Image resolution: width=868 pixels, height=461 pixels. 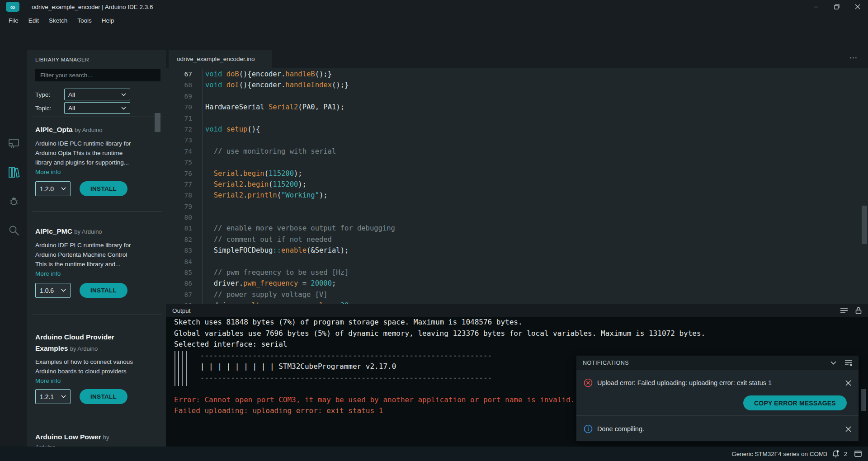 I want to click on info-icon, so click(x=588, y=429).